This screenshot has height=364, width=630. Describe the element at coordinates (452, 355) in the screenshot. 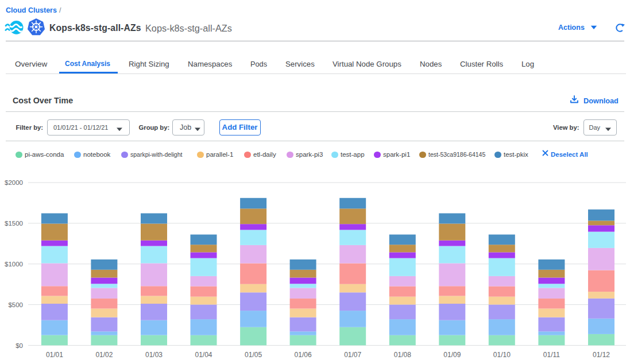

I see `svg-text: 01/09` at that location.